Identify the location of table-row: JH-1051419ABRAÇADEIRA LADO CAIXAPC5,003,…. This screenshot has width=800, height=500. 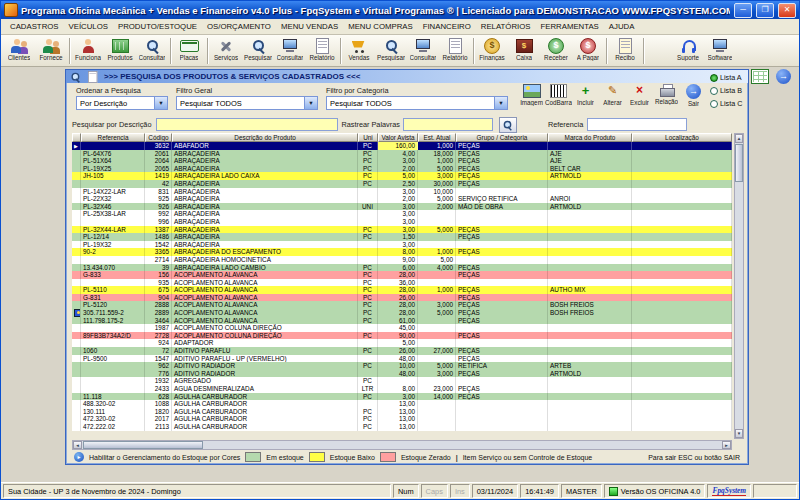
(402, 176).